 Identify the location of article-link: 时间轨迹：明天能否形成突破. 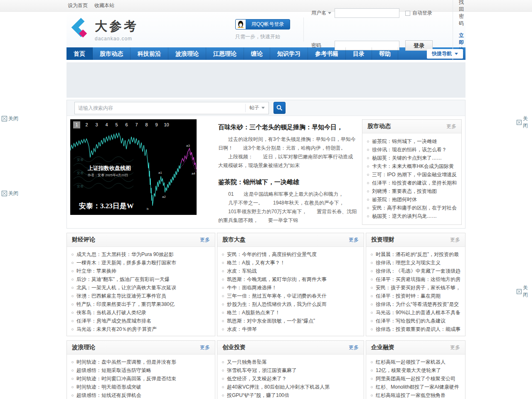
(109, 387).